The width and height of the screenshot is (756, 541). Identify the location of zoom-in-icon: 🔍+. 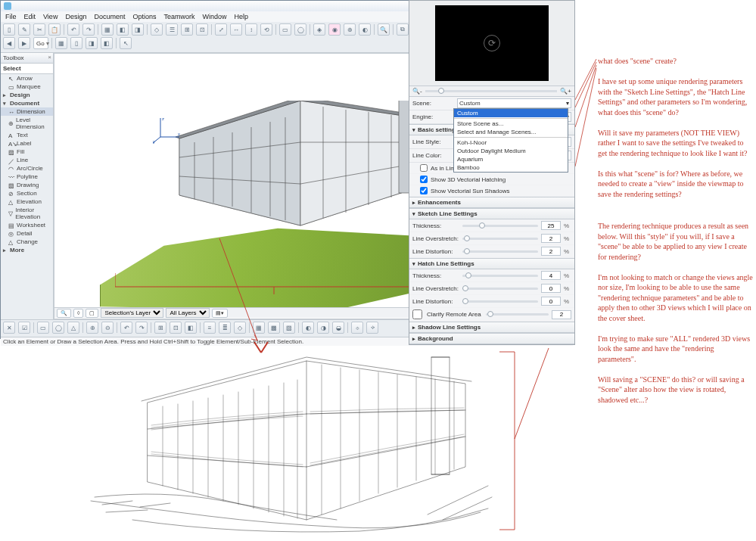
(566, 91).